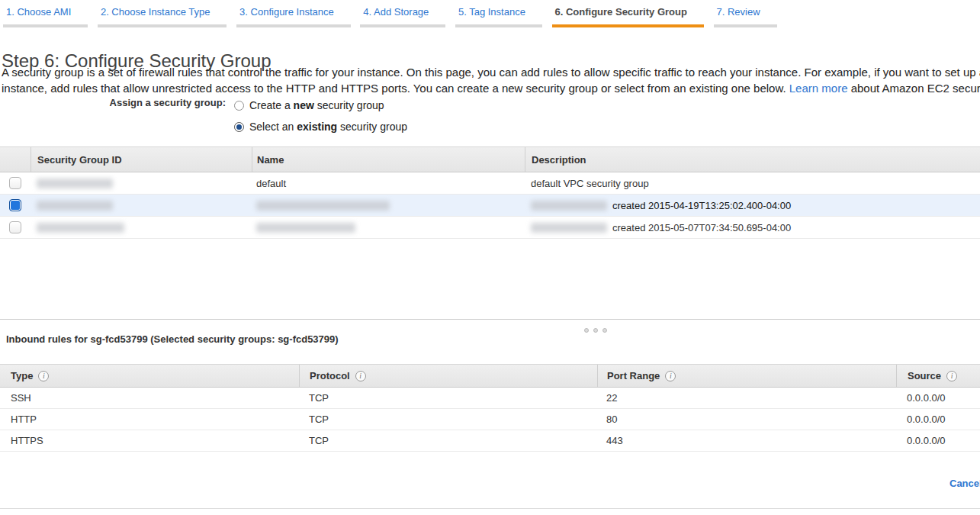 The image size is (980, 515). Describe the element at coordinates (491, 89) in the screenshot. I see `description-line-2: instance, add rules that allow unrestric…` at that location.